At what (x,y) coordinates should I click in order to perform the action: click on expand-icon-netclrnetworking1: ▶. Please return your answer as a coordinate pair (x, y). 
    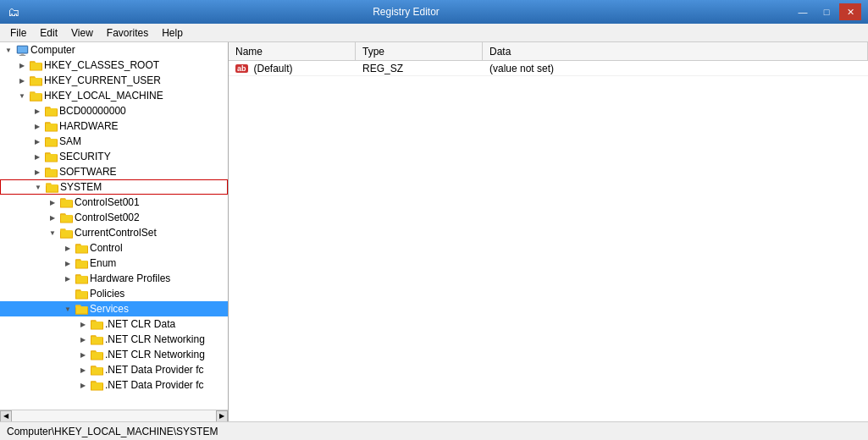
    Looking at the image, I should click on (83, 339).